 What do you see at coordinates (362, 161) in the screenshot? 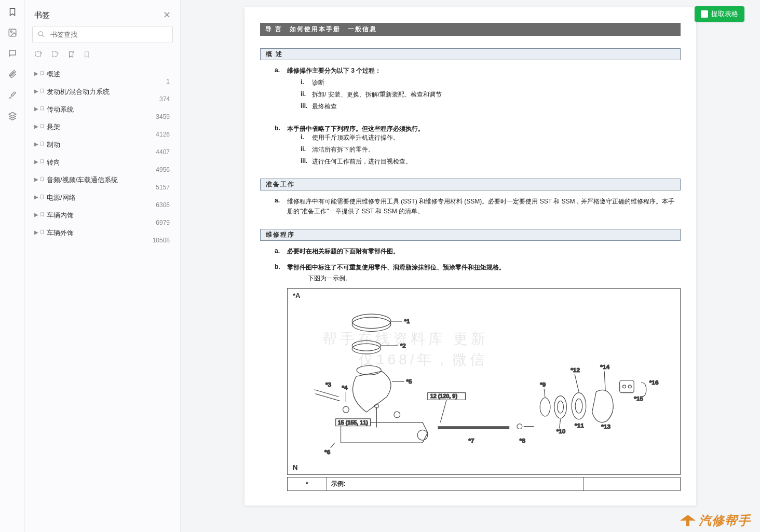
I see `text-b1-iii: 进行任何工作前后，进行目视检查。` at bounding box center [362, 161].